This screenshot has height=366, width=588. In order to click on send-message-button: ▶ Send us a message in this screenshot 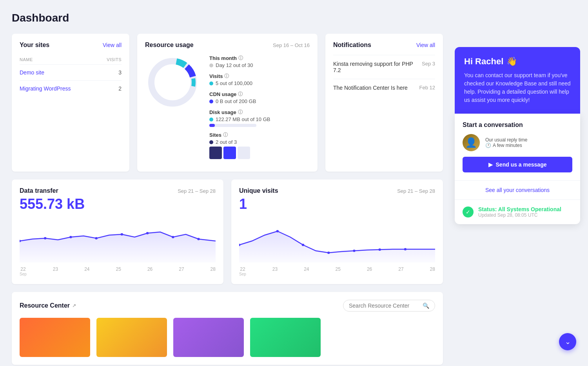, I will do `click(517, 165)`.